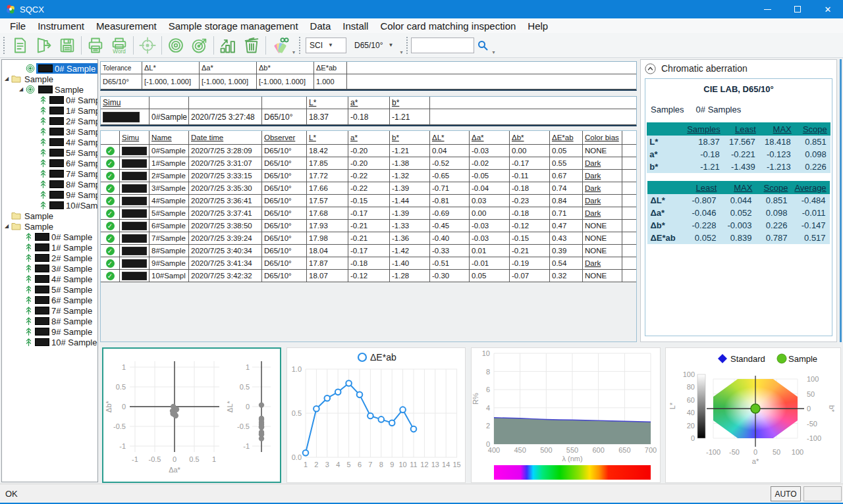 This screenshot has height=504, width=843. I want to click on column-header: Observer, so click(285, 138).